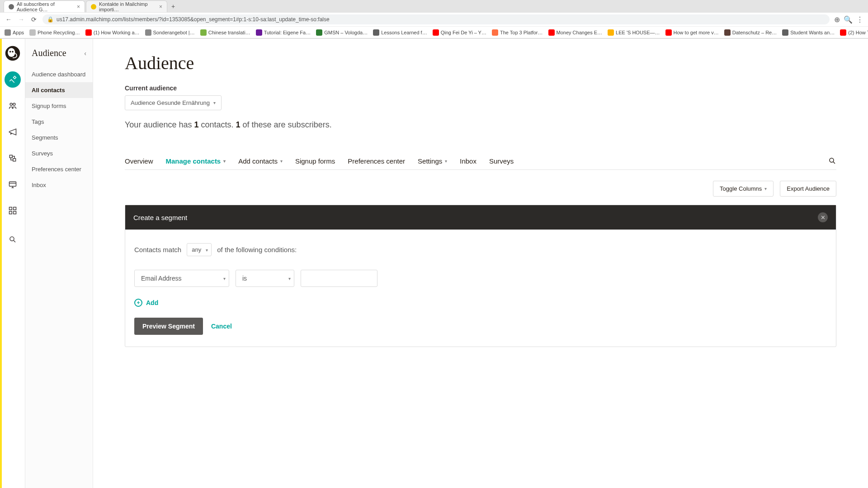  What do you see at coordinates (138, 303) in the screenshot?
I see `plus-circle-icon: +` at bounding box center [138, 303].